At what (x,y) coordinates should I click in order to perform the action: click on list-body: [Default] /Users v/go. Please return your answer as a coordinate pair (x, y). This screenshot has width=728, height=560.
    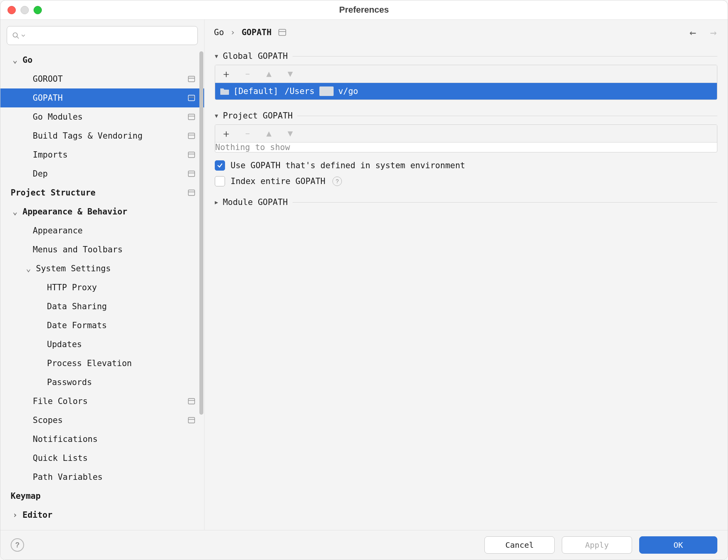
    Looking at the image, I should click on (466, 91).